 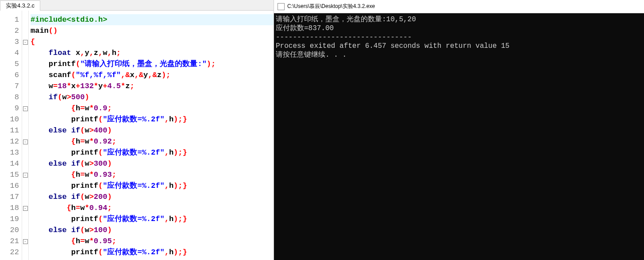 What do you see at coordinates (11, 142) in the screenshot?
I see `line-number: 12` at bounding box center [11, 142].